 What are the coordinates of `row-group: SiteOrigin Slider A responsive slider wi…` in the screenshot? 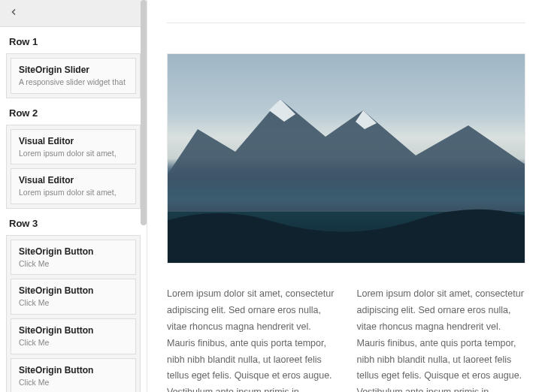 It's located at (74, 76).